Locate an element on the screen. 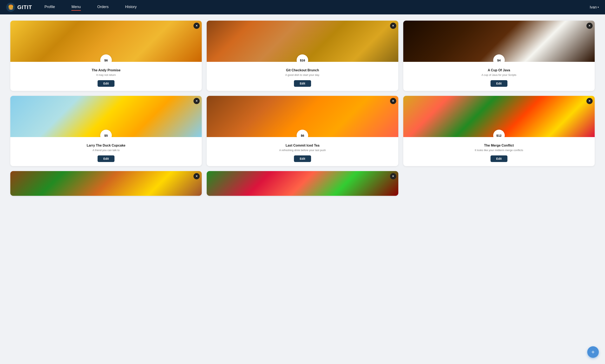  brand: 🍔 GITIT is located at coordinates (19, 7).